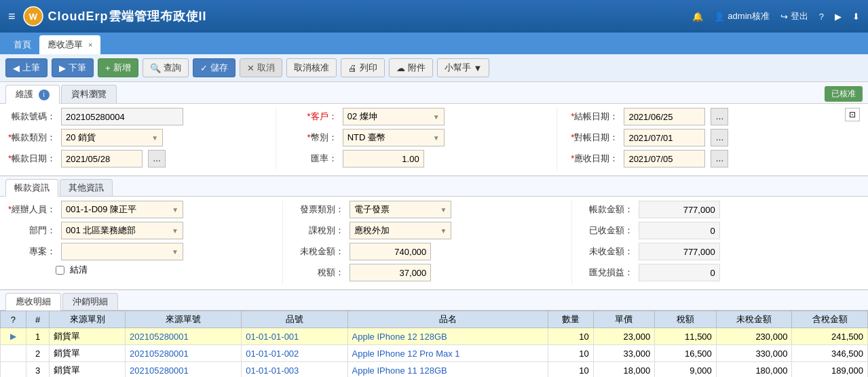 Image resolution: width=868 pixels, height=377 pixels. I want to click on invoice-type-label: 發票類別：, so click(320, 210).